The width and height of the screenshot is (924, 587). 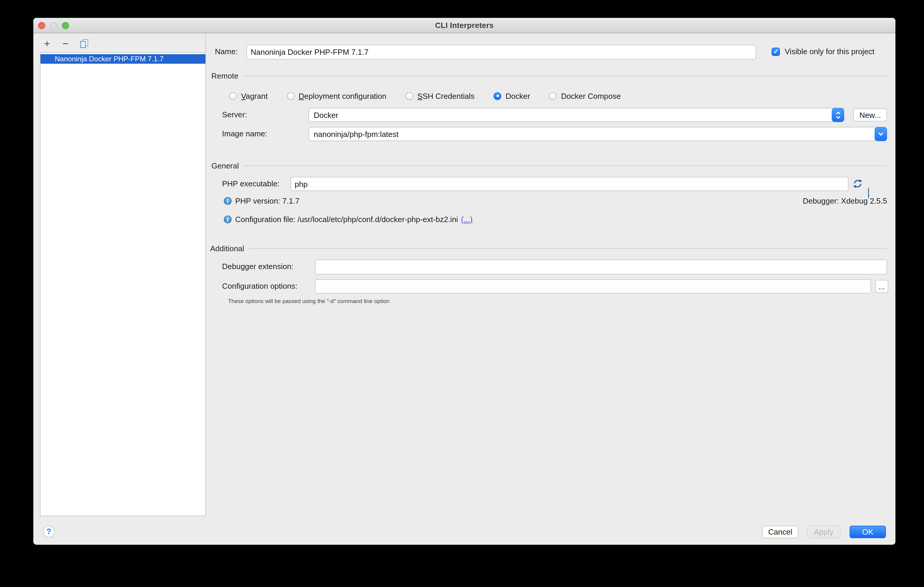 I want to click on configuration-file-text: Configuration file: /usr/local/etc/php/c…, so click(x=347, y=219).